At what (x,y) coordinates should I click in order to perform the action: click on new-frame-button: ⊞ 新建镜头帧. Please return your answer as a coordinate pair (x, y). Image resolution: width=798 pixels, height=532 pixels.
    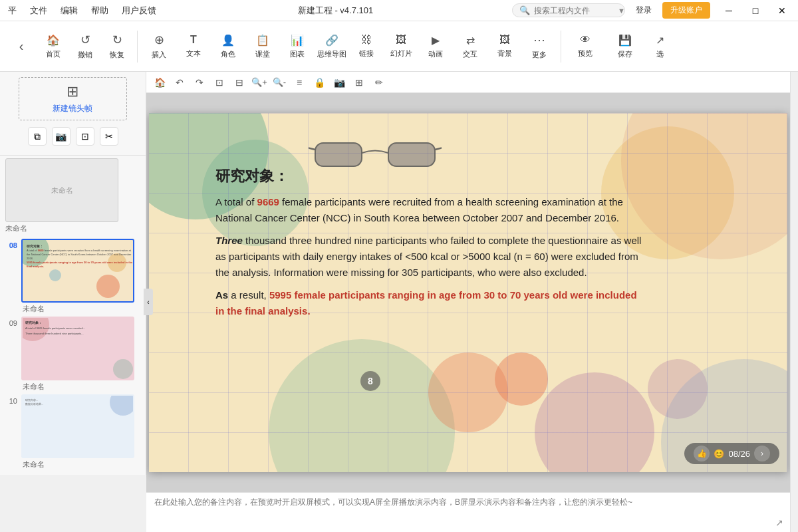
    Looking at the image, I should click on (72, 98).